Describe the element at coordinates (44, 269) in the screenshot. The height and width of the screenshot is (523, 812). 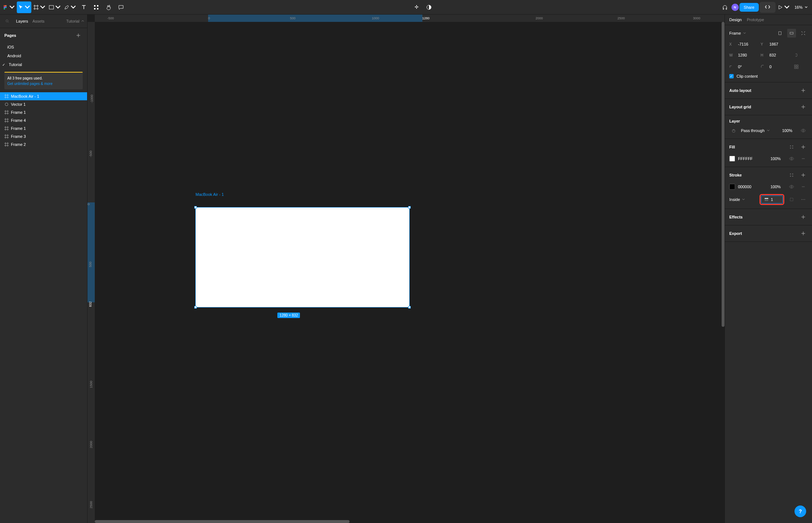
I see `left-panel: Layers Assets Tutorial Pages iOS Android…` at that location.